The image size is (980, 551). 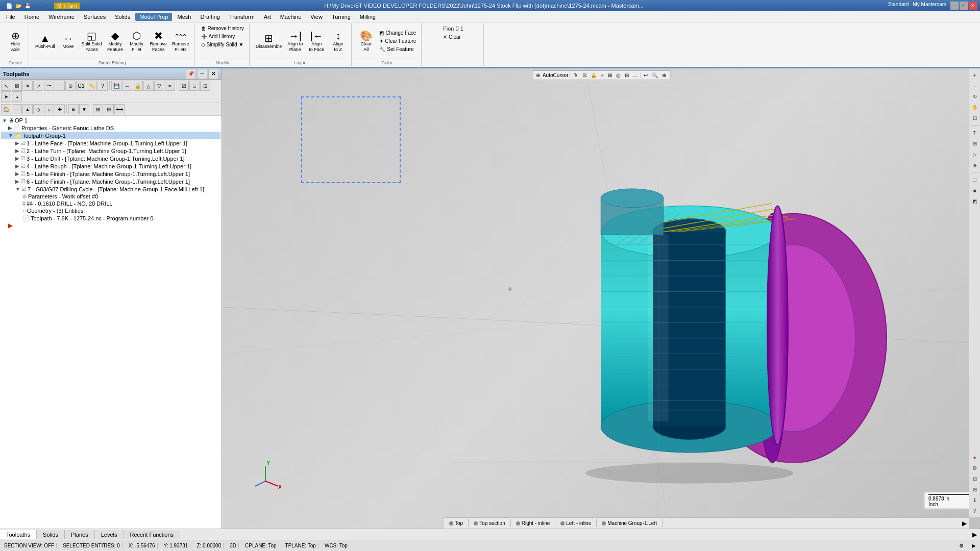 I want to click on tp-list-btn: ≡, so click(x=74, y=109).